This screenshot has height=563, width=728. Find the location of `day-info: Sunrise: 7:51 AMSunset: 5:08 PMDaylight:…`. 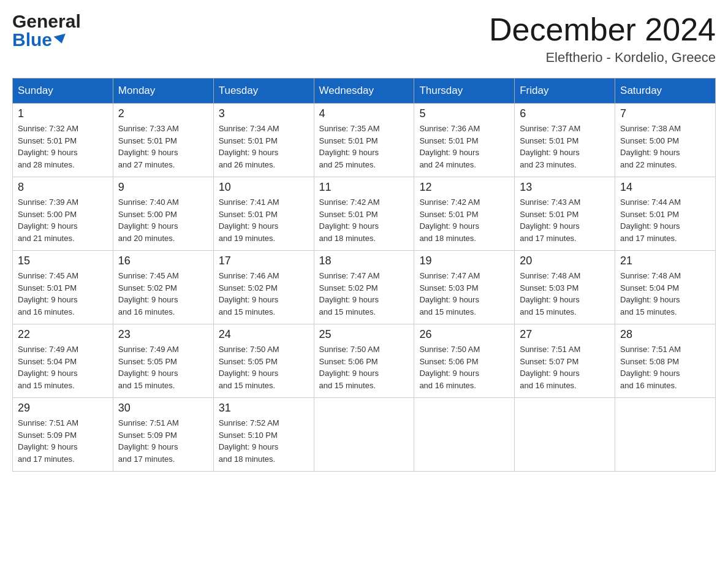

day-info: Sunrise: 7:51 AMSunset: 5:08 PMDaylight:… is located at coordinates (665, 367).